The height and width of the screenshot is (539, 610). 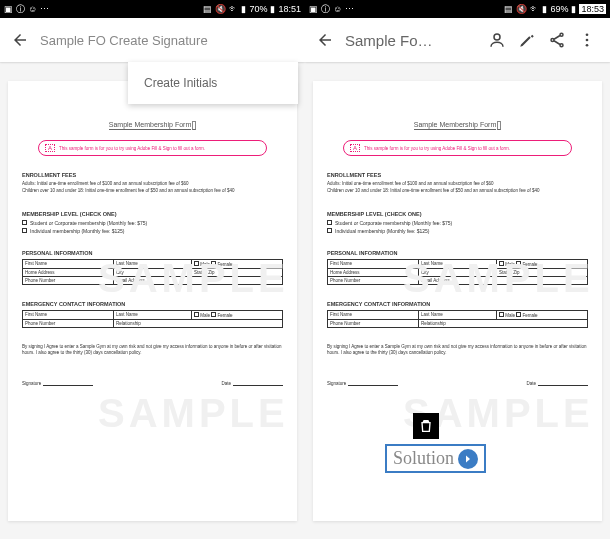 I want to click on resize-handle, so click(x=468, y=459).